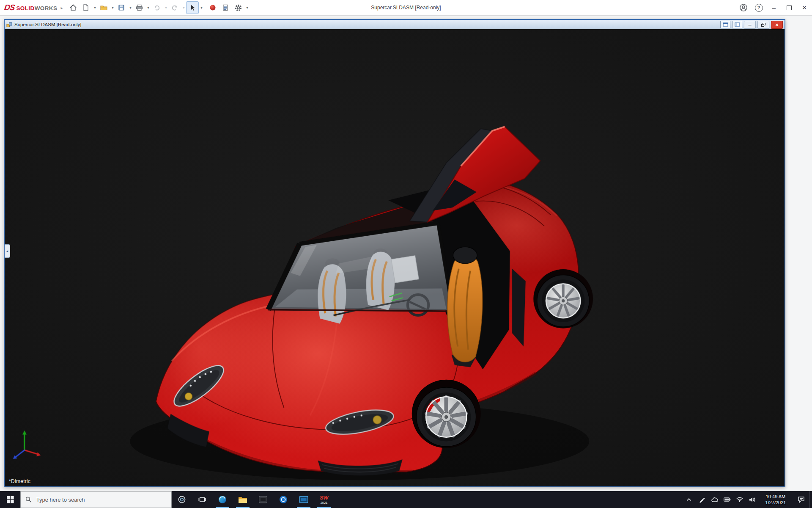  Describe the element at coordinates (759, 8) in the screenshot. I see `help-button: ?` at that location.